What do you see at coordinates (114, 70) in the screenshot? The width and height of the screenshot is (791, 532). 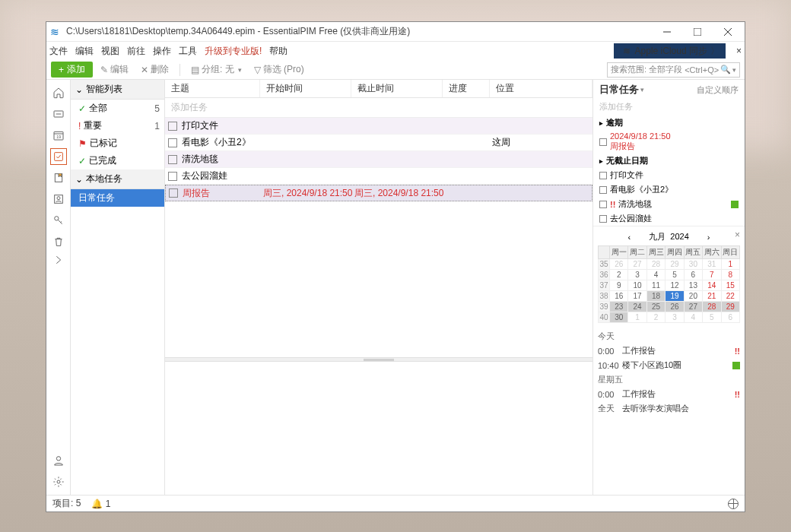 I see `edit-button: ✎编辑` at bounding box center [114, 70].